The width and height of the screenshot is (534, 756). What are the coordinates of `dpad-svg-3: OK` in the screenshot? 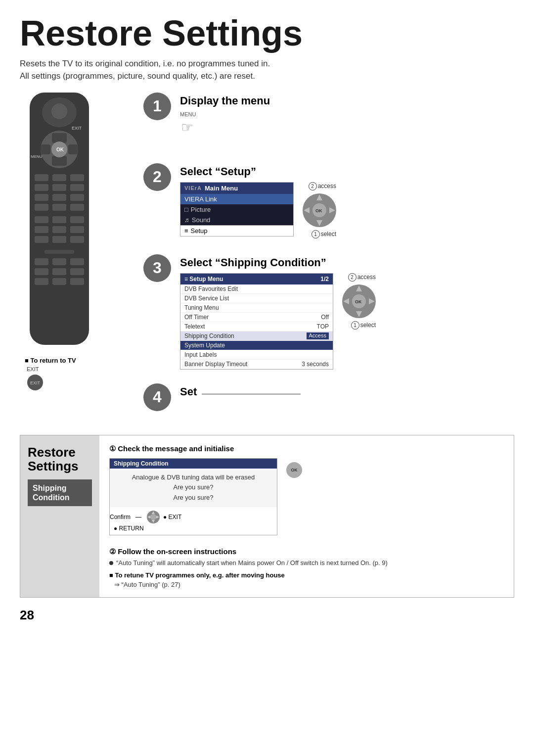 It's located at (359, 301).